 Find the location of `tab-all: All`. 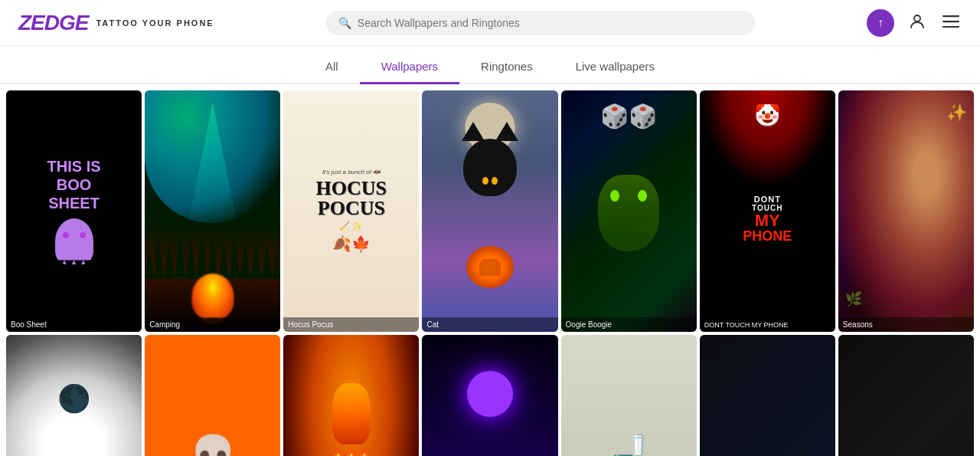

tab-all: All is located at coordinates (332, 67).